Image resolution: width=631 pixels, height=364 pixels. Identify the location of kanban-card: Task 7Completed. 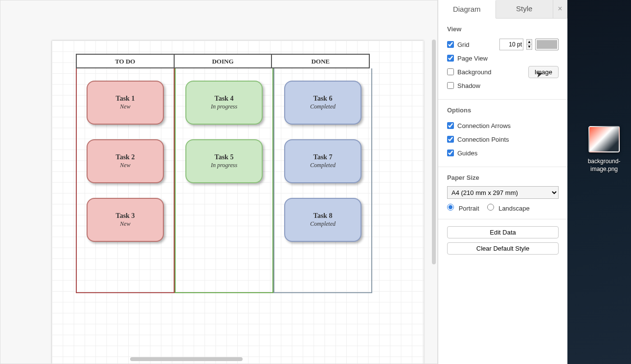
(323, 161).